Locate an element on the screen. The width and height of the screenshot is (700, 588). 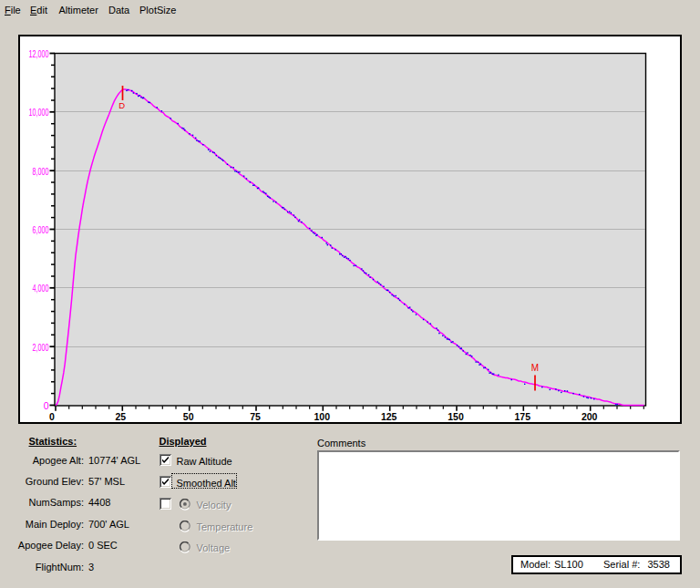
svg-text: 150 is located at coordinates (456, 417).